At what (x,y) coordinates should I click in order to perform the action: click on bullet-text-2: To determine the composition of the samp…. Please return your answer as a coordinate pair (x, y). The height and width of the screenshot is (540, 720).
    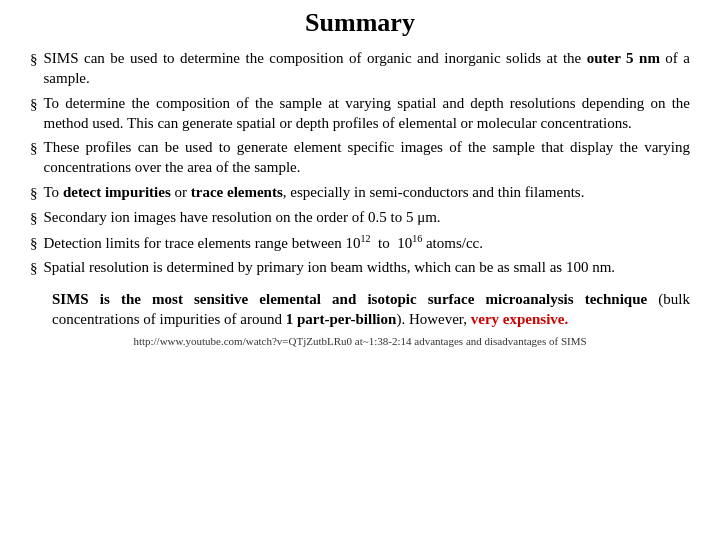
    Looking at the image, I should click on (368, 114).